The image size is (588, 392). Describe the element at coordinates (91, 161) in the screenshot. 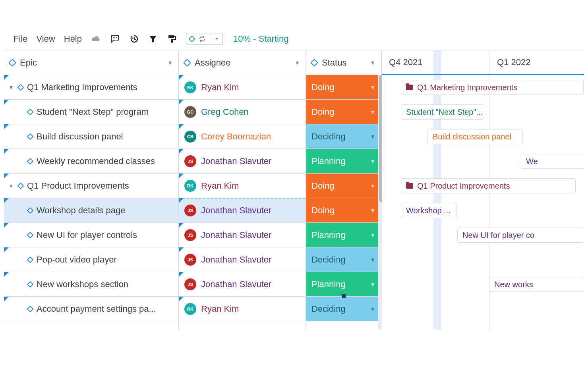

I see `epic-cell: Weekly recommended classes` at that location.